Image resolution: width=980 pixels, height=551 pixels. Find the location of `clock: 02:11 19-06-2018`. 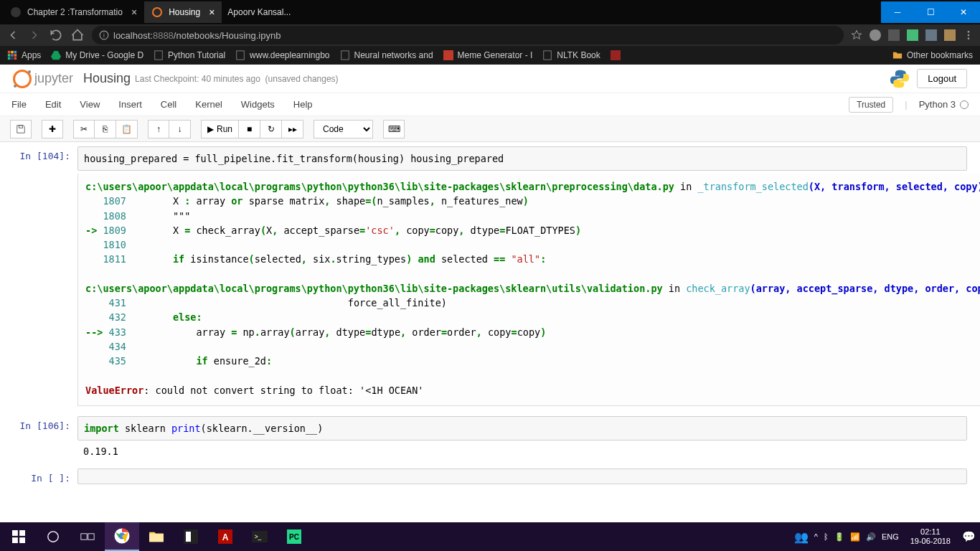

clock: 02:11 19-06-2018 is located at coordinates (930, 537).